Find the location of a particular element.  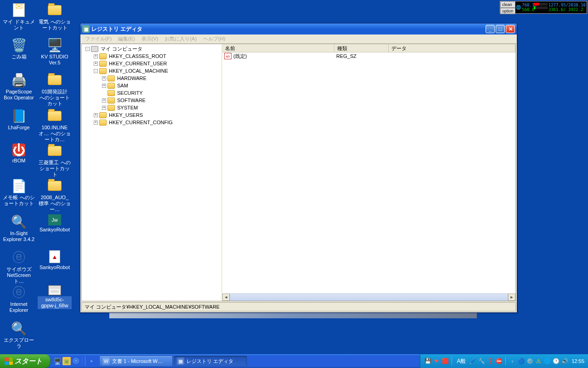

scroll-left-button: ◄ is located at coordinates (226, 297).